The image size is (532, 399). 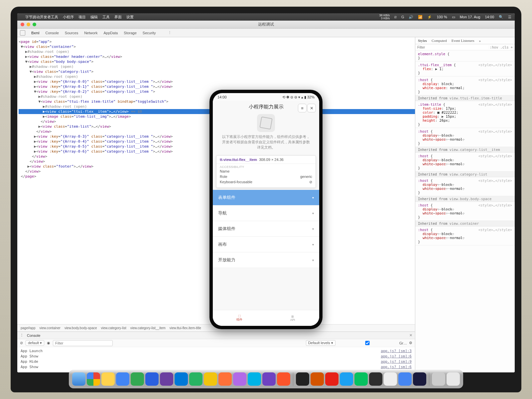 I want to click on menubar-item: 编辑, so click(x=94, y=17).